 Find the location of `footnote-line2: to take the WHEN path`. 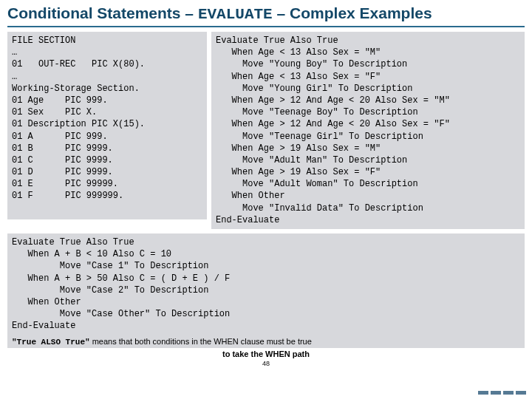

footnote-line2: to take the WHEN path is located at coordinates (266, 354).